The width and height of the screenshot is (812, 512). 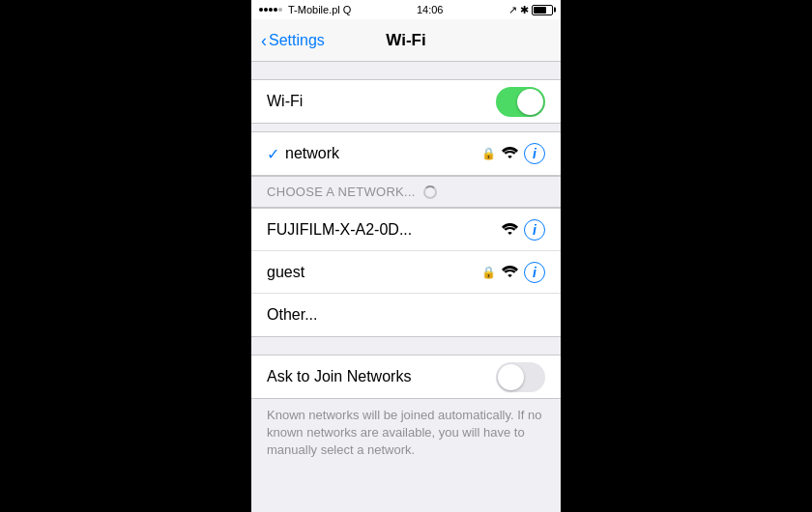 What do you see at coordinates (381, 377) in the screenshot?
I see `ask-to-join-label: Ask to Join Networks` at bounding box center [381, 377].